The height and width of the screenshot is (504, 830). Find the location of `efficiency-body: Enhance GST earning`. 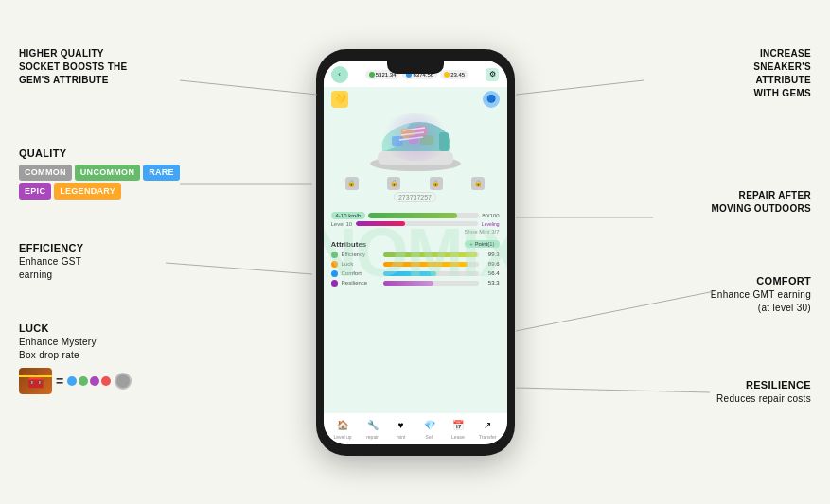

efficiency-body: Enhance GST earning is located at coordinates (51, 269).